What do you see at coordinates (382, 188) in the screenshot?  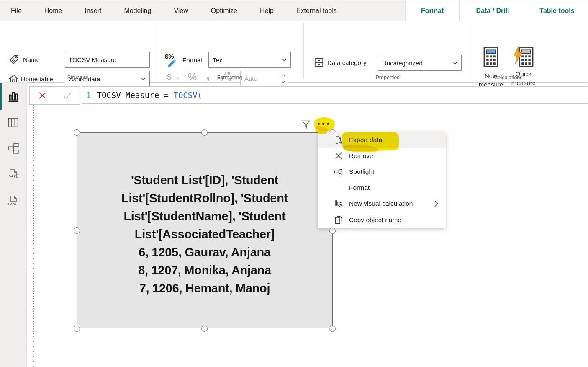 I see `menu-item-format: Format` at bounding box center [382, 188].